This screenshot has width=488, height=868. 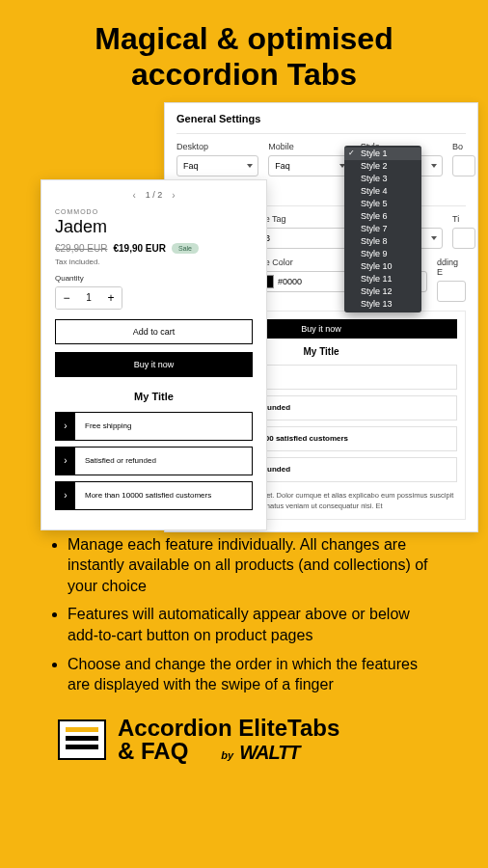 I want to click on new-price: €19,90 EUR, so click(x=139, y=249).